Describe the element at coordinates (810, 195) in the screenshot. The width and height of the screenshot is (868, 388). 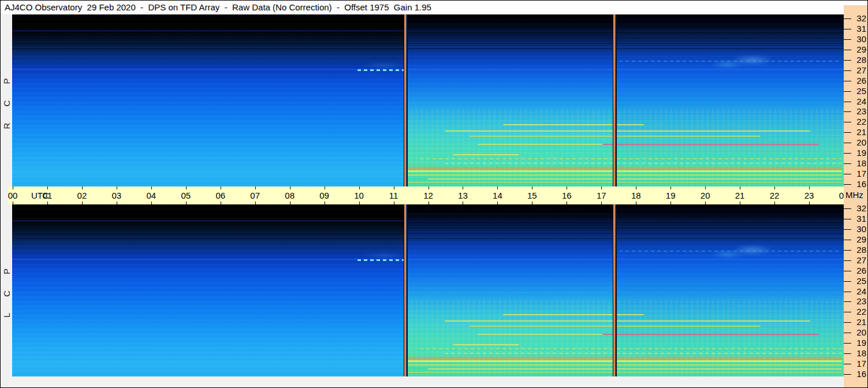
I see `hour-label: 23` at that location.